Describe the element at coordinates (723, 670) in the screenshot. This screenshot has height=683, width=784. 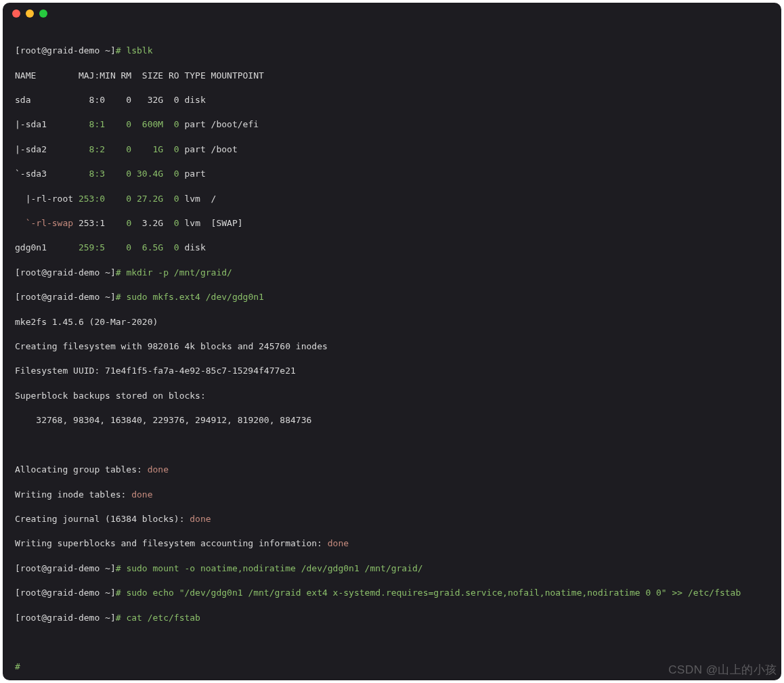
I see `watermark-text: CSDN @山上的小孩` at that location.